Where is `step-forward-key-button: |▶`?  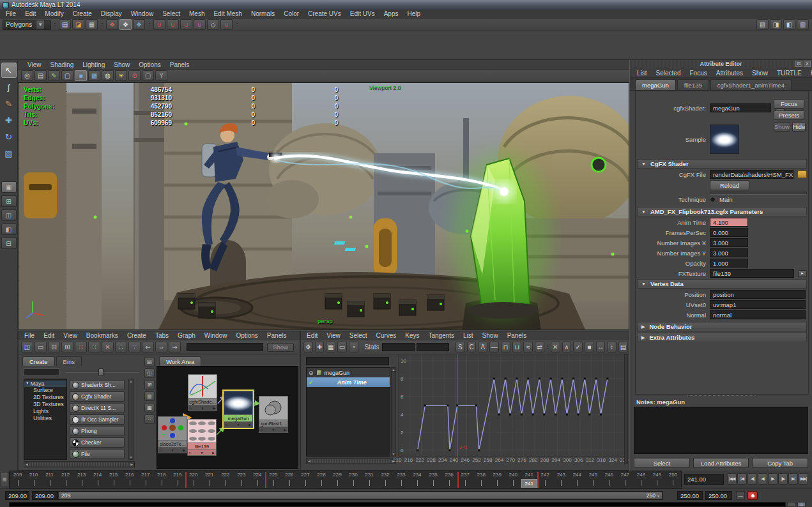 step-forward-key-button: |▶ is located at coordinates (783, 479).